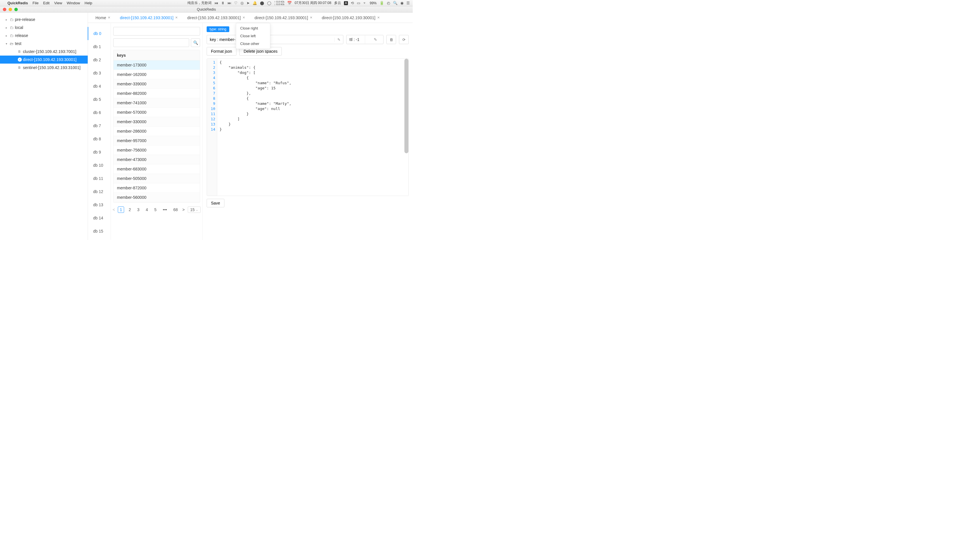 This screenshot has width=963, height=560. I want to click on delete-key-button: 🗑, so click(391, 39).